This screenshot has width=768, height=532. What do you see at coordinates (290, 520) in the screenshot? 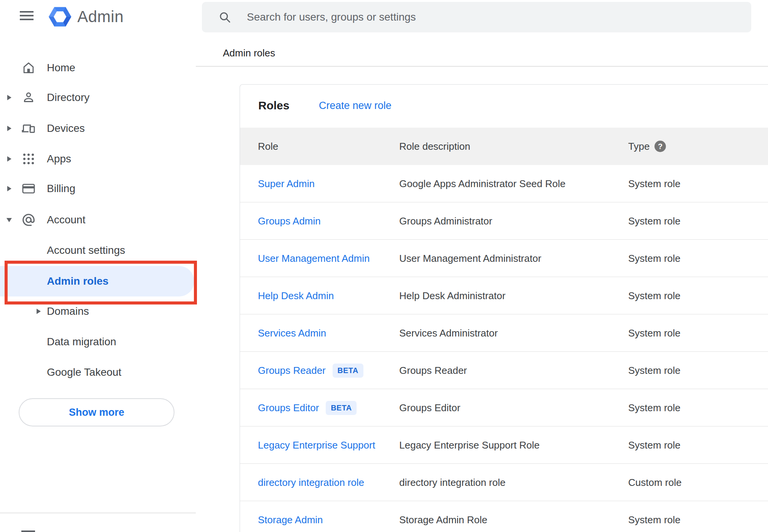
I see `role-link: Storage Admin` at bounding box center [290, 520].